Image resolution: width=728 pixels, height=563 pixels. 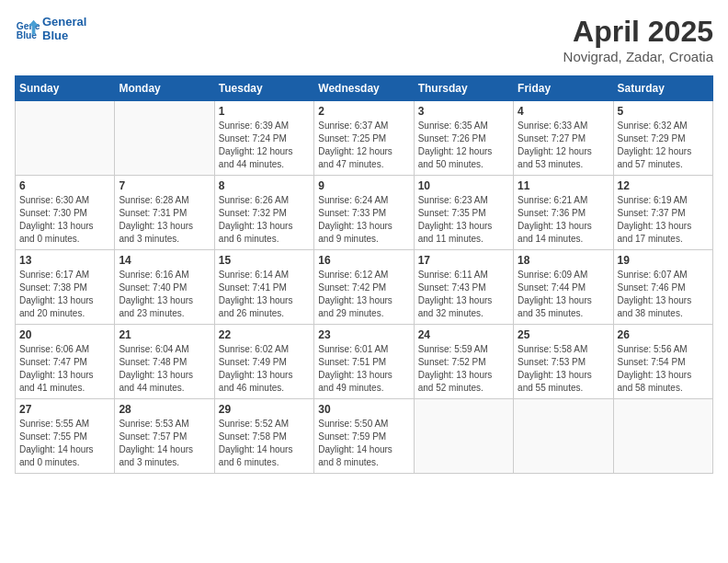 What do you see at coordinates (463, 138) in the screenshot?
I see `calendar-cell: 3Sunrise: 6:35 AMSunset: 7:26 PMDaylight…` at bounding box center [463, 138].